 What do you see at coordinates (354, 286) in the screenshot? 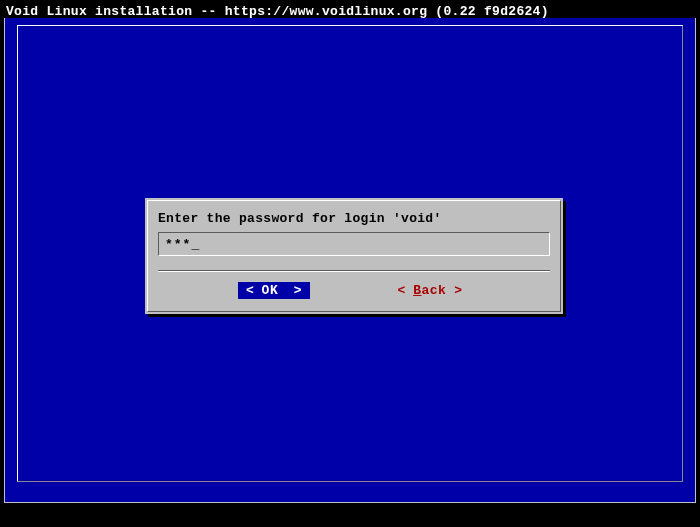
I see `button-row: < OK > < Back >` at bounding box center [354, 286].